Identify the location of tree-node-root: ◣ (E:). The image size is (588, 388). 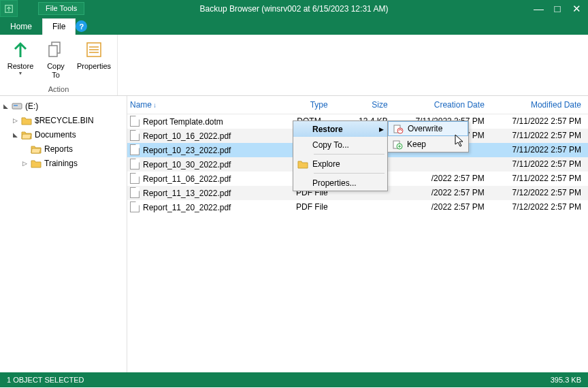
(63, 106).